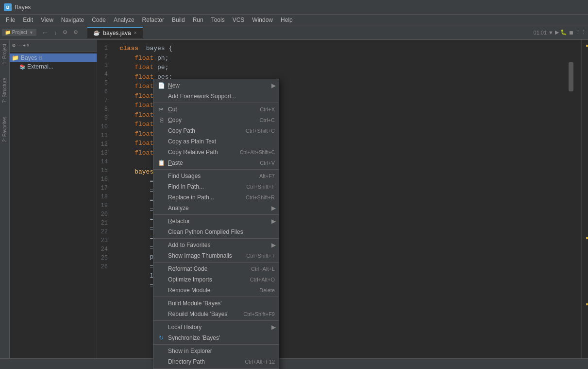 Image resolution: width=588 pixels, height=369 pixels. I want to click on line-col-indicator: 01:01, so click(540, 33).